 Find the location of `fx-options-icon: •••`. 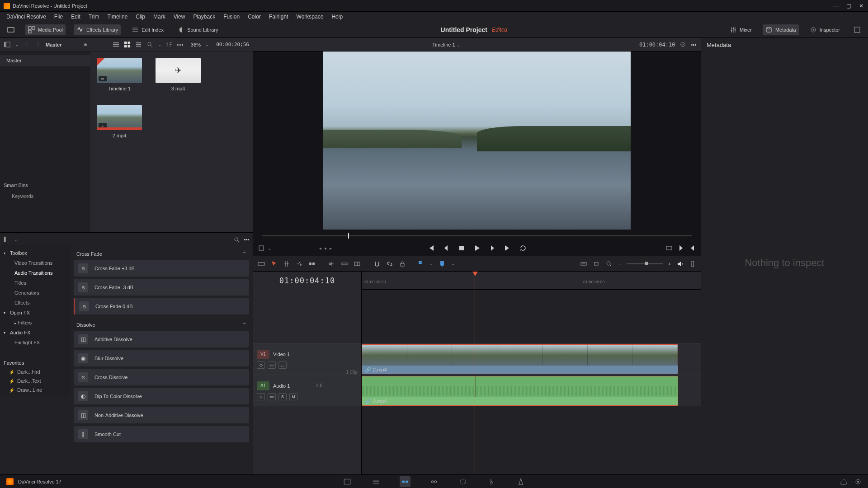

fx-options-icon: ••• is located at coordinates (246, 239).